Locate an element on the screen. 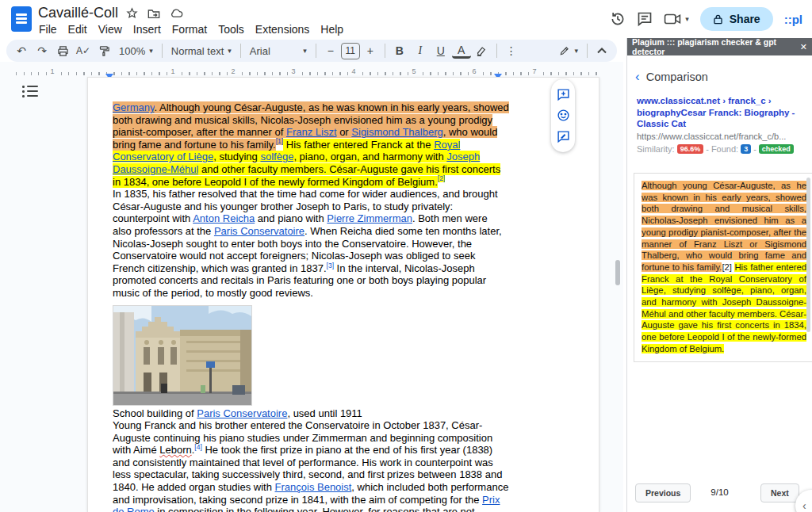 This screenshot has height=512, width=812. pen-icon is located at coordinates (565, 51).